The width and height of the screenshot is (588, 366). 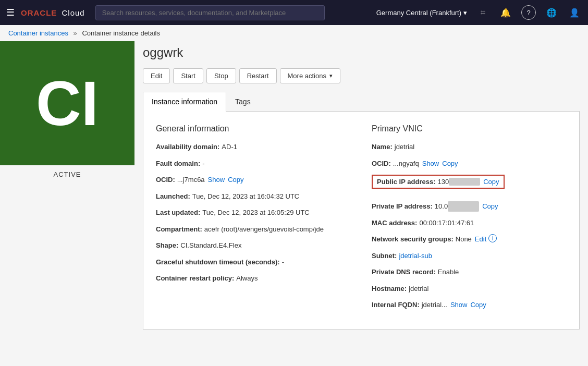 What do you see at coordinates (402, 206) in the screenshot?
I see `private-ip-label: Private IP address:` at bounding box center [402, 206].